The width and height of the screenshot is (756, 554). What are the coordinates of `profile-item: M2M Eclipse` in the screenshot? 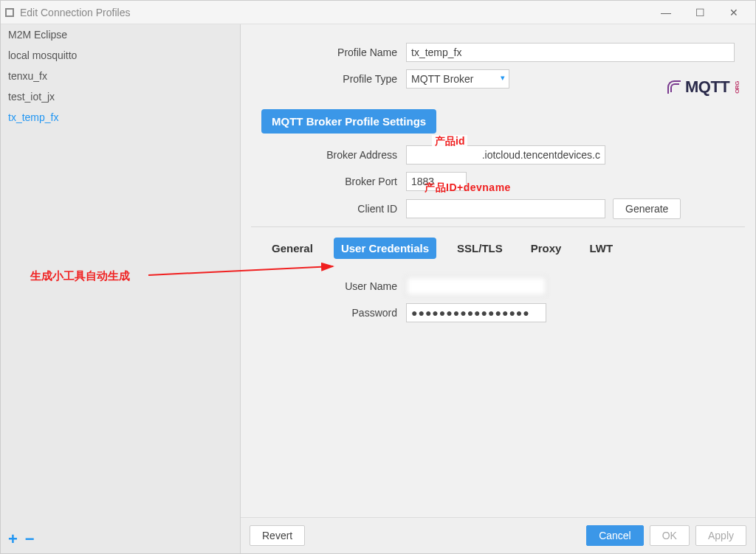 It's located at (120, 35).